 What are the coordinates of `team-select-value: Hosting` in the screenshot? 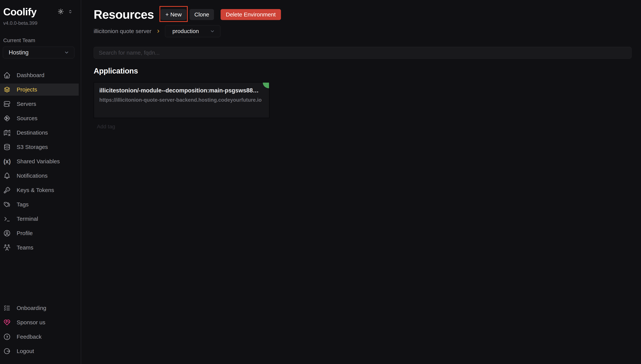 It's located at (19, 52).